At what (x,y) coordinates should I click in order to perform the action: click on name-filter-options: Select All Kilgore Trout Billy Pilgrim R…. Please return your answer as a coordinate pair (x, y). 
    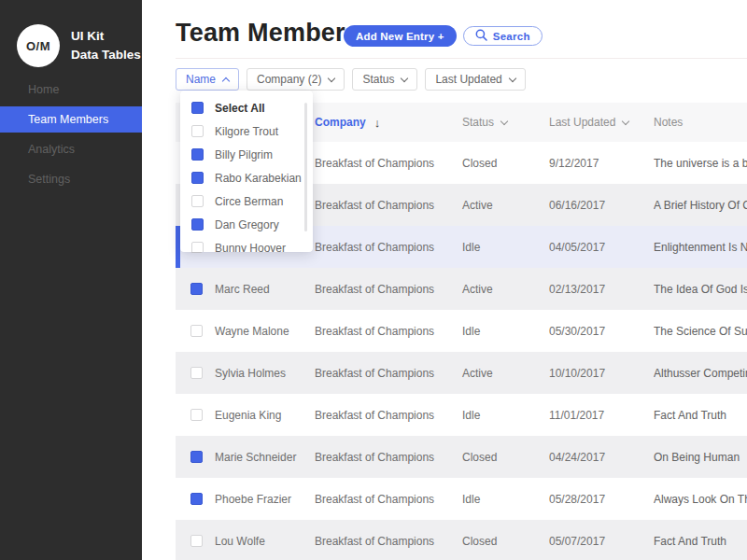
    Looking at the image, I should click on (247, 172).